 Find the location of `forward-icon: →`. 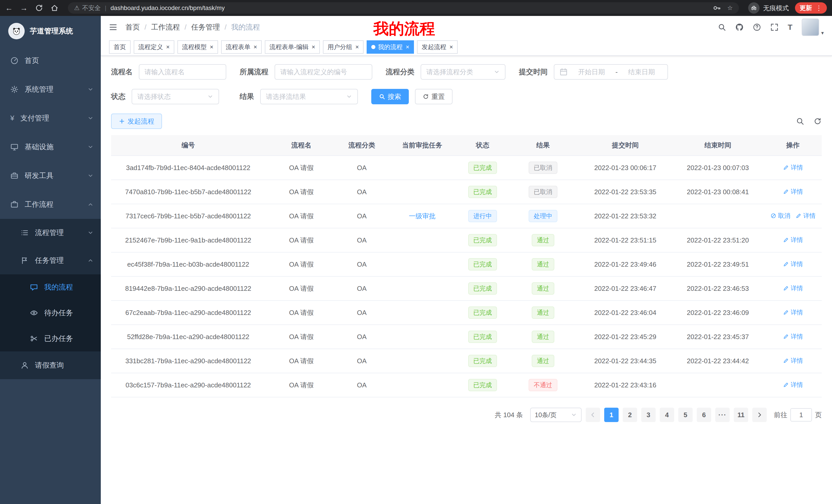

forward-icon: → is located at coordinates (24, 8).